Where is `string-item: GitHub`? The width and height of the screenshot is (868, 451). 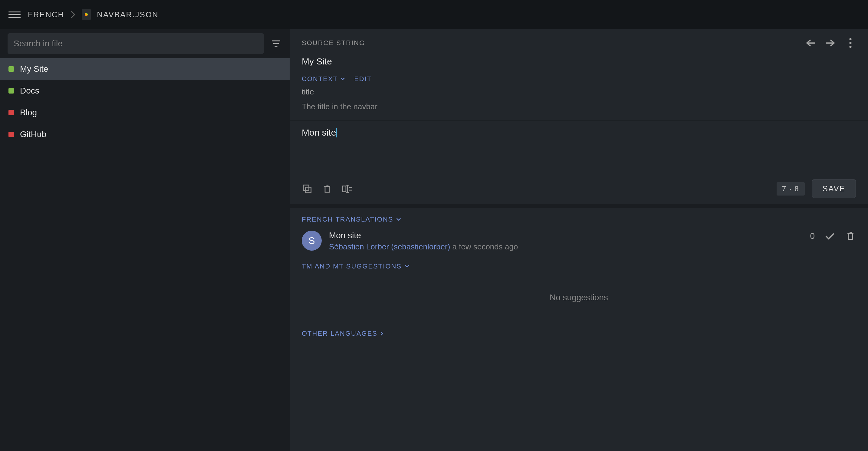 string-item: GitHub is located at coordinates (145, 134).